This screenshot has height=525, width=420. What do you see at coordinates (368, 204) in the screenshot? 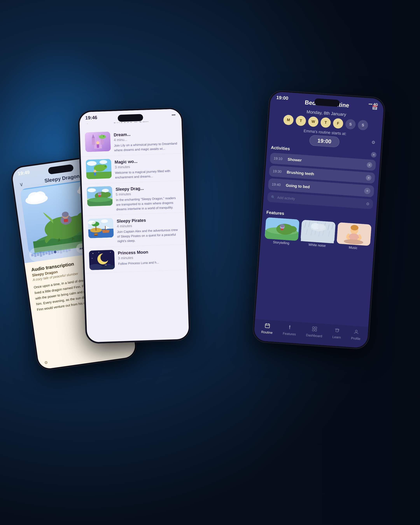
I see `filter-activities-icon: ⚙` at bounding box center [368, 204].